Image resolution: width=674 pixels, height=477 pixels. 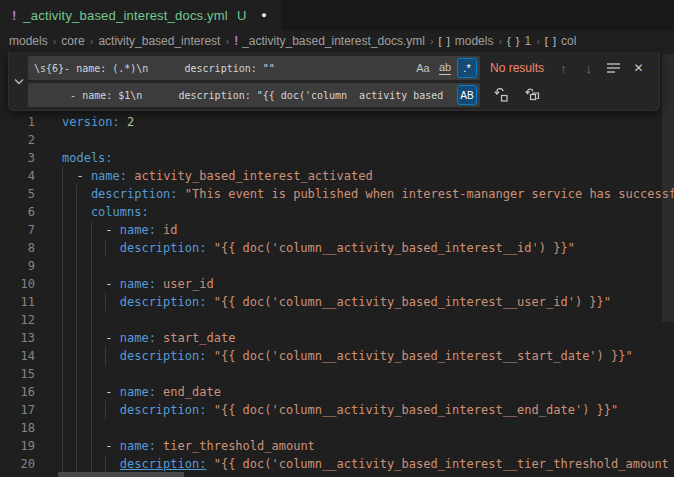 I want to click on code-line: 10- name: user_id, so click(x=337, y=284).